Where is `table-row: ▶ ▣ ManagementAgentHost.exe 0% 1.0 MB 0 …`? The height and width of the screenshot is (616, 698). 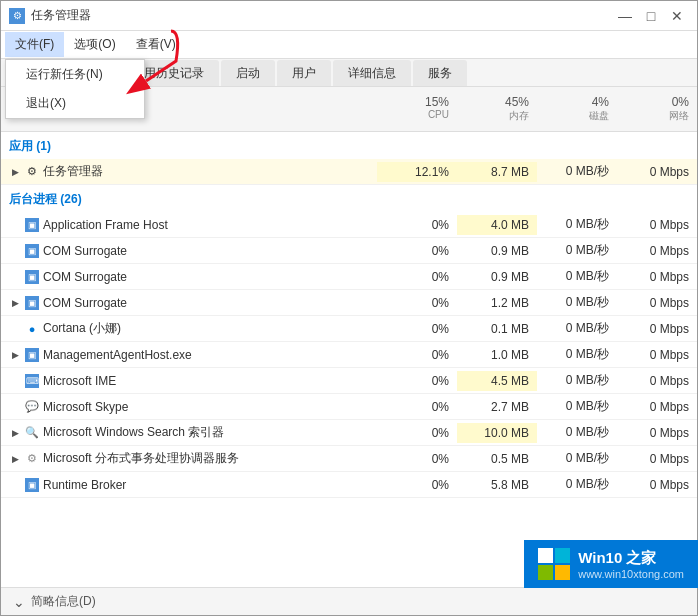
table-row: ▶ ▣ ManagementAgentHost.exe 0% 1.0 MB 0 … is located at coordinates (349, 355).